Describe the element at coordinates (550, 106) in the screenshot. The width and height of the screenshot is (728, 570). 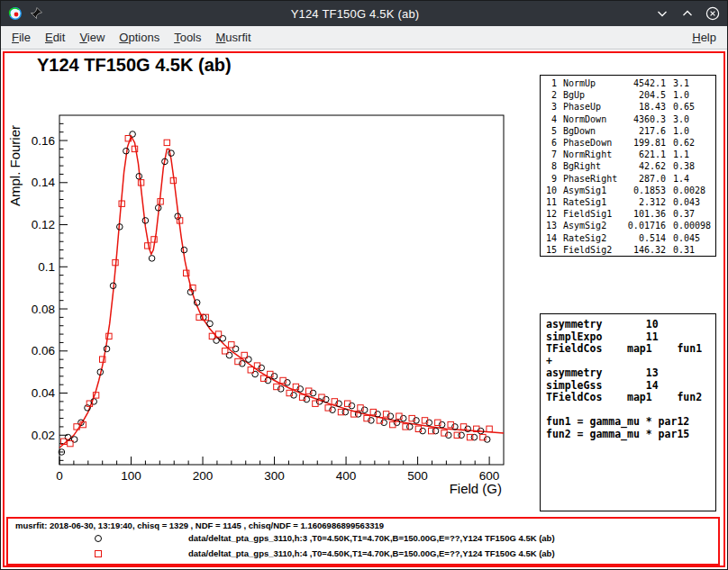
I see `parameter-pn: 3` at that location.